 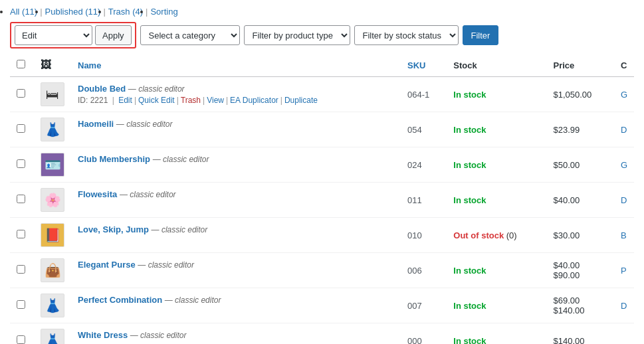 I want to click on category-filter: Select a category, so click(x=190, y=35).